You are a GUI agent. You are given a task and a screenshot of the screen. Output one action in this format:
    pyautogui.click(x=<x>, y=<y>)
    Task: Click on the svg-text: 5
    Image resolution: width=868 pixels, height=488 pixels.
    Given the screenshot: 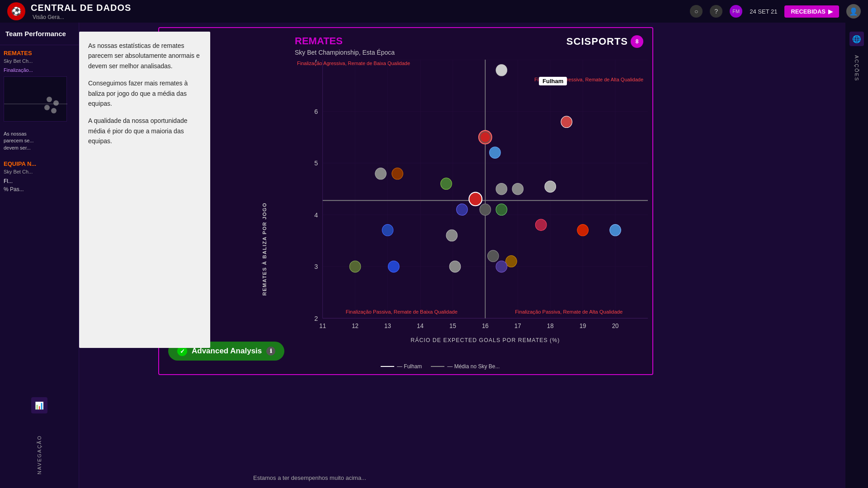 What is the action you would take?
    pyautogui.click(x=316, y=163)
    